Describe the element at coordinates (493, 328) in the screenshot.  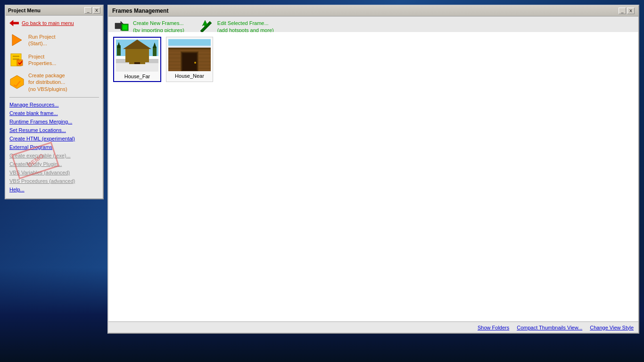
I see `show-folders-link: Show Folders` at that location.